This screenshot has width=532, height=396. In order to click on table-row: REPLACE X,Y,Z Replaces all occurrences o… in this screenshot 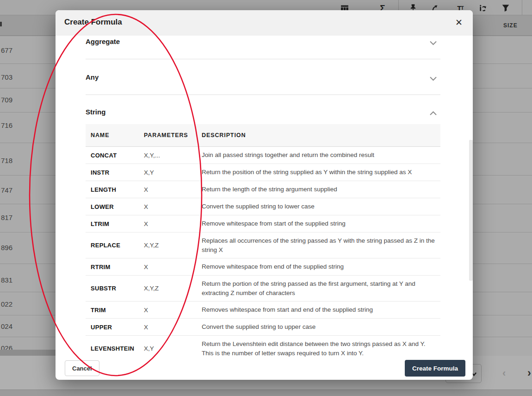, I will do `click(263, 245)`.